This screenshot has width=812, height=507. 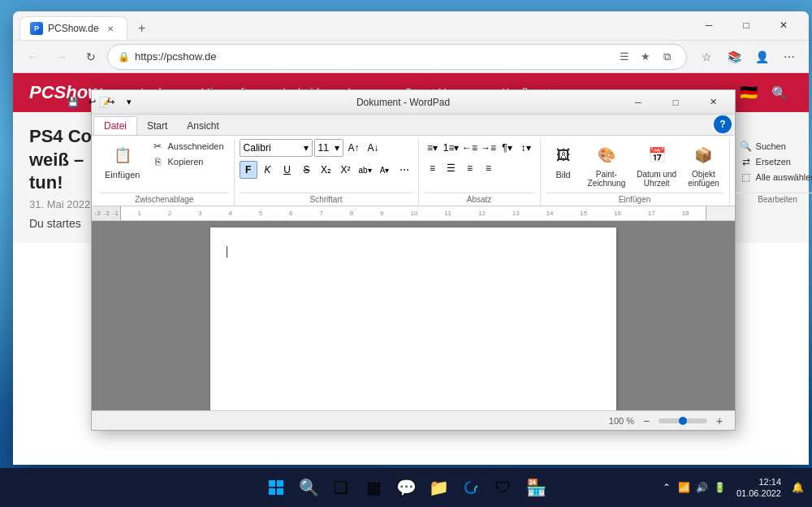 What do you see at coordinates (406, 488) in the screenshot?
I see `chat-button: 💬` at bounding box center [406, 488].